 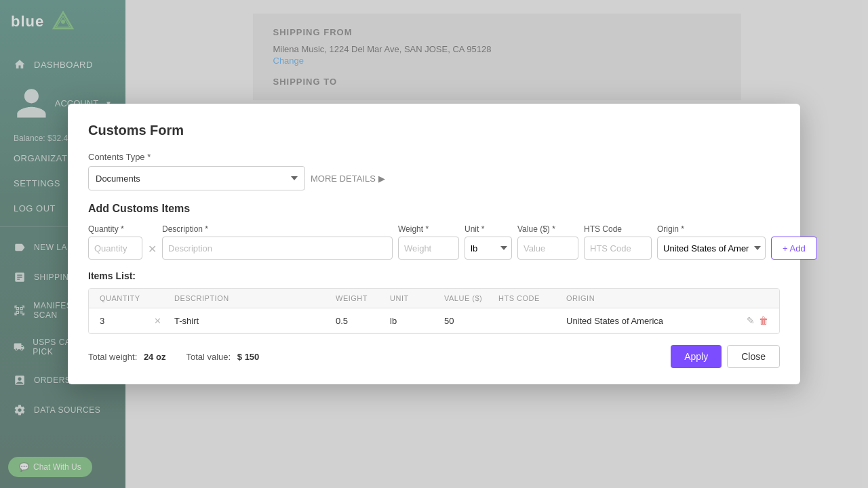 What do you see at coordinates (434, 209) in the screenshot?
I see `add-customs-items-title: Add Customs Items` at bounding box center [434, 209].